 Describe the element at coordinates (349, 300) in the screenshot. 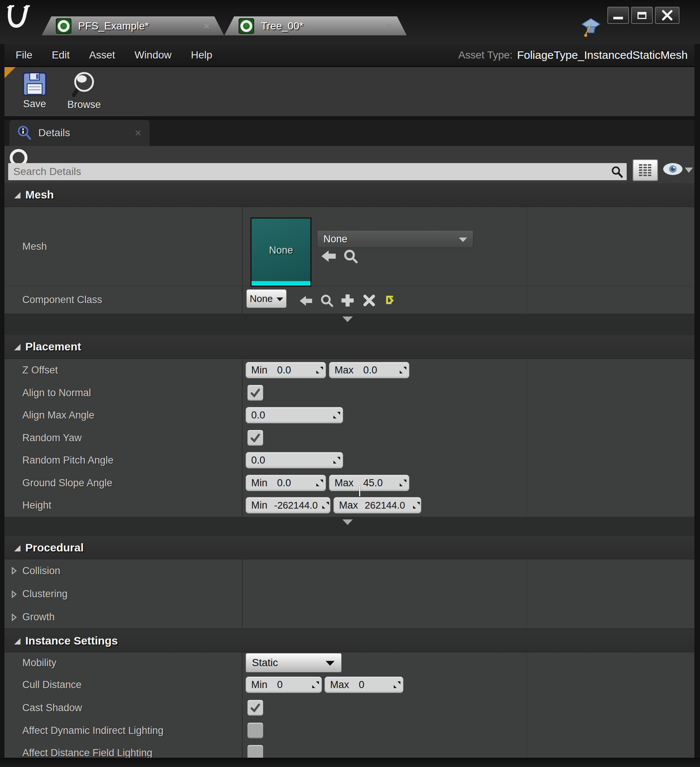

I see `row-component-class: Component Class None` at that location.